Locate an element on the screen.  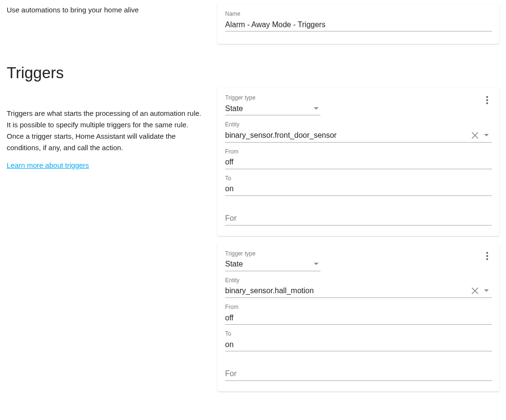
name-input is located at coordinates (359, 25).